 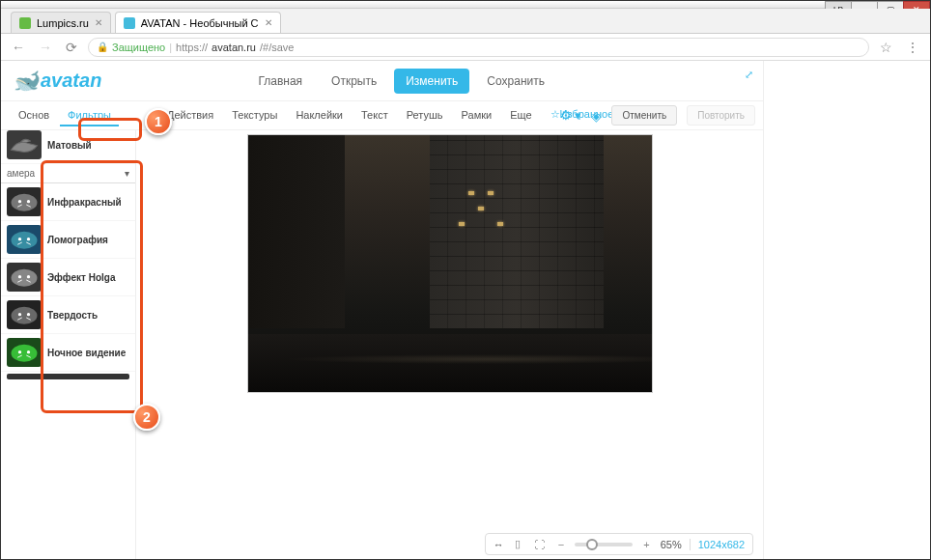 I want to click on logo: 🐋 avatan, so click(x=57, y=81).